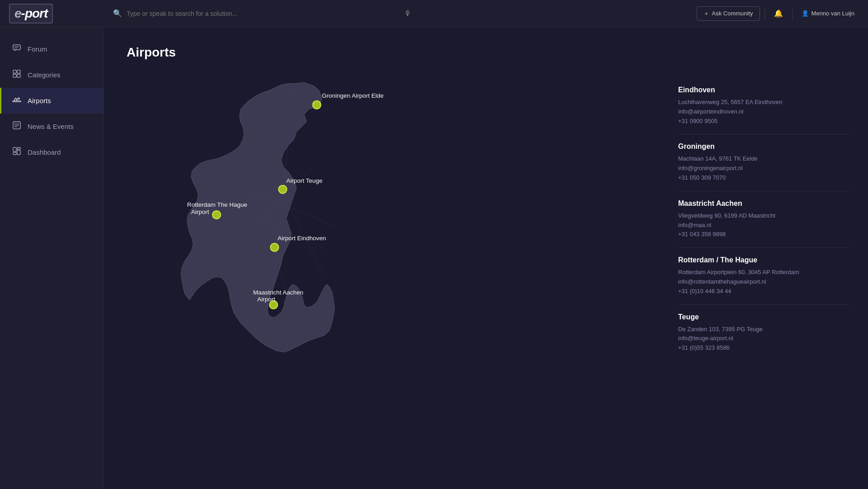 The height and width of the screenshot is (489, 868). What do you see at coordinates (118, 14) in the screenshot?
I see `search-icon: 🔍` at bounding box center [118, 14].